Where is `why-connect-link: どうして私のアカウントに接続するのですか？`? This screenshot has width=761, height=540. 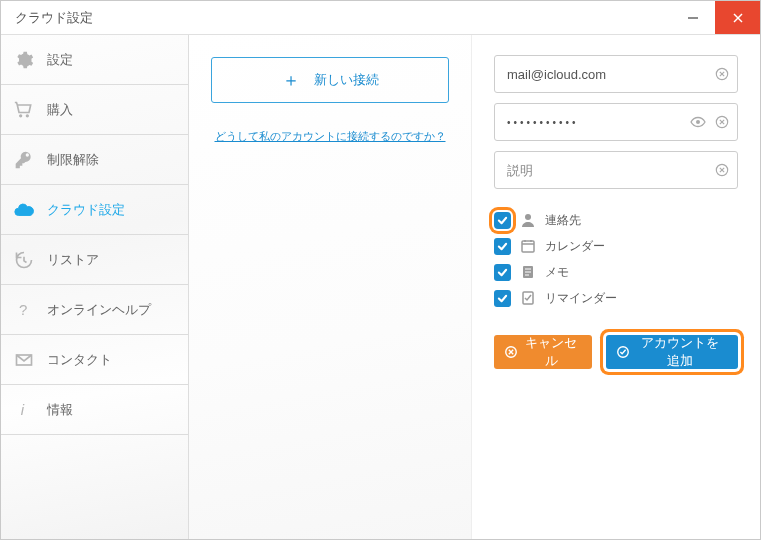
why-connect-link: どうして私のアカウントに接続するのですか？ is located at coordinates (330, 136).